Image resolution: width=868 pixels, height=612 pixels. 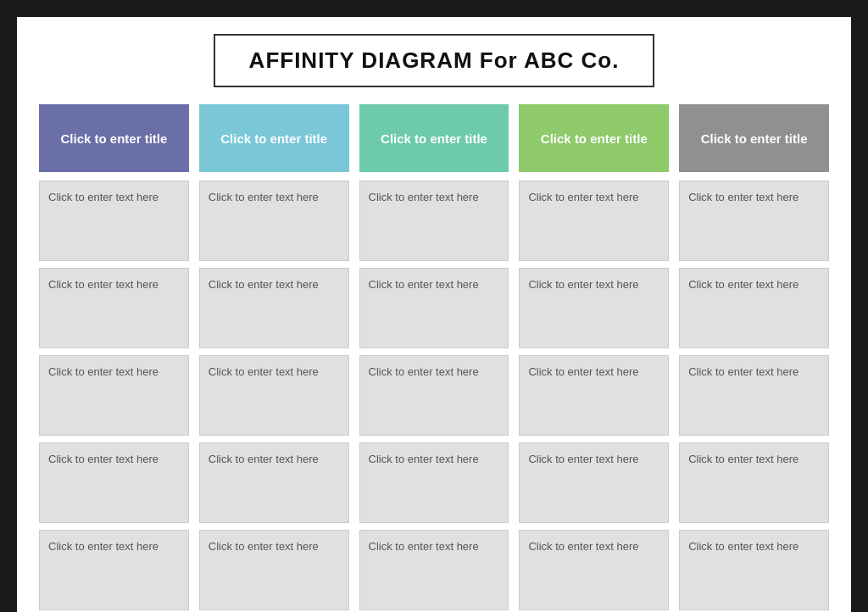 What do you see at coordinates (754, 220) in the screenshot?
I see `cell-wrapper-r1-c5: Click to enter text here` at bounding box center [754, 220].